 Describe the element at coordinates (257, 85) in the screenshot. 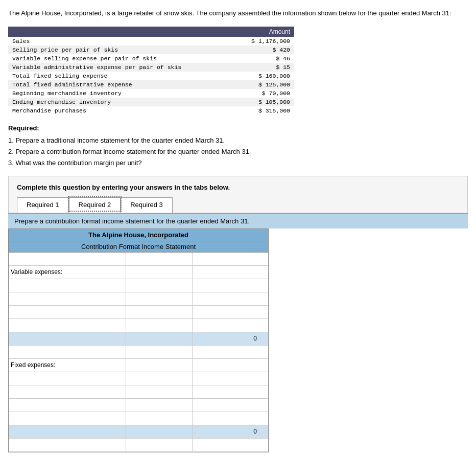

I see `table-row-value: $ 125,000` at that location.